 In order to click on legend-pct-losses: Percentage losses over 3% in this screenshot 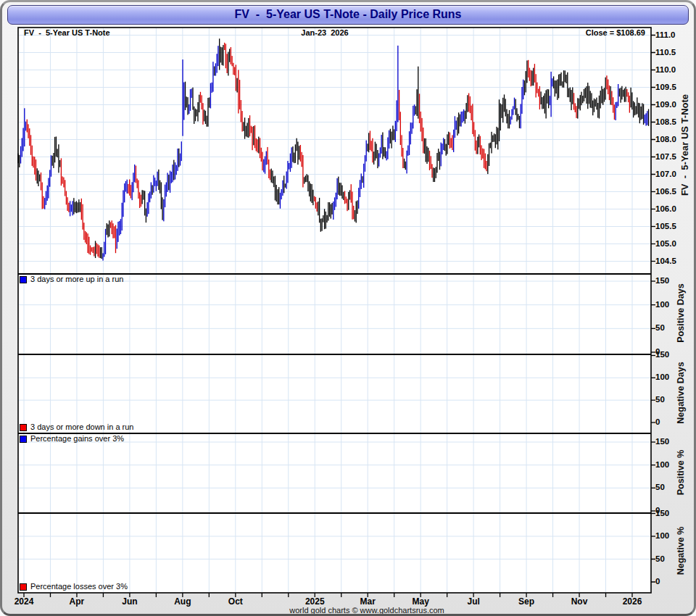, I will do `click(74, 587)`.